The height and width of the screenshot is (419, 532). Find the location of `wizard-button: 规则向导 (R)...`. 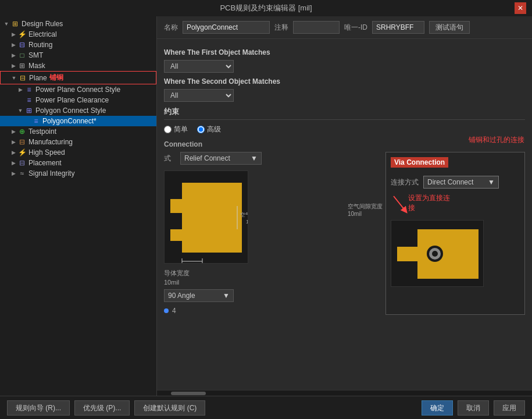

wizard-button: 规则向导 (R)... is located at coordinates (38, 408).